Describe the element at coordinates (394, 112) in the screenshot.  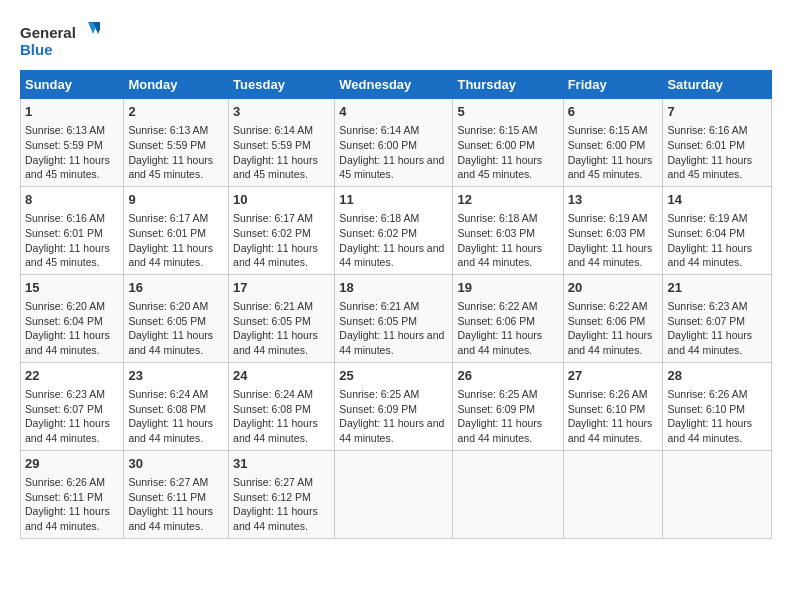
I see `day-number: 4` at that location.